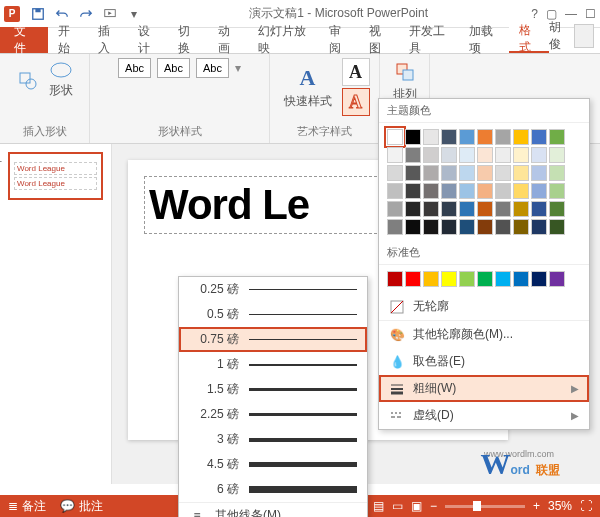 The width and height of the screenshot is (600, 517). I want to click on style-preset-2: Abc, so click(174, 68).